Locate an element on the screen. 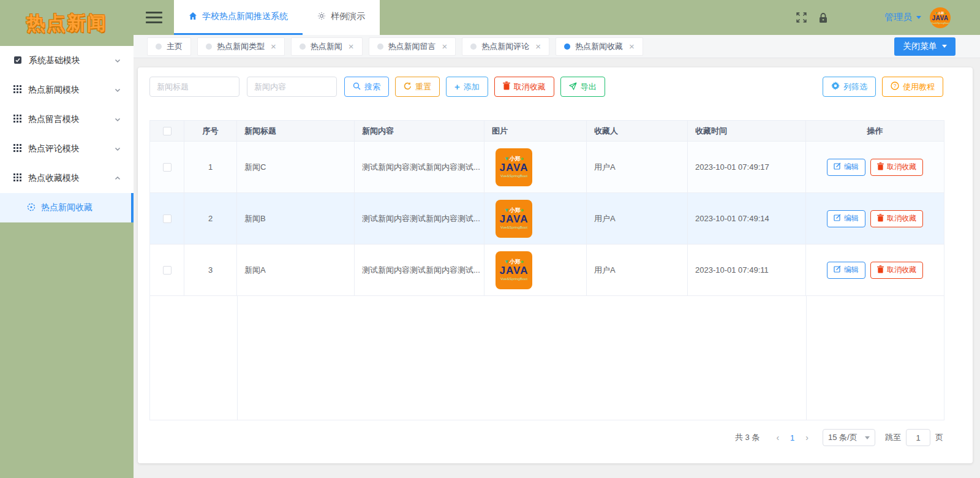  sidebar-item-label: 热点评论模块 is located at coordinates (54, 149).